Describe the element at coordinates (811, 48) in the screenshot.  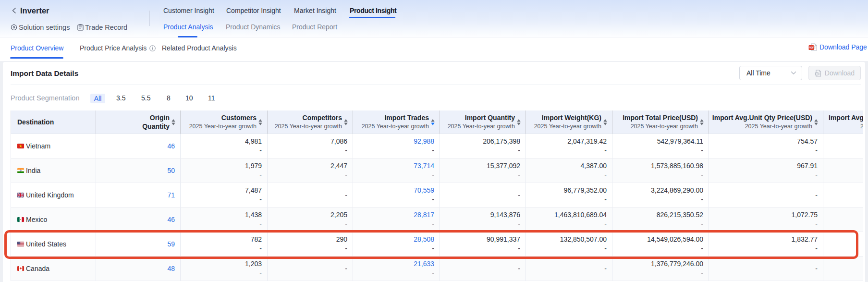
I see `svg-text: PDF` at that location.